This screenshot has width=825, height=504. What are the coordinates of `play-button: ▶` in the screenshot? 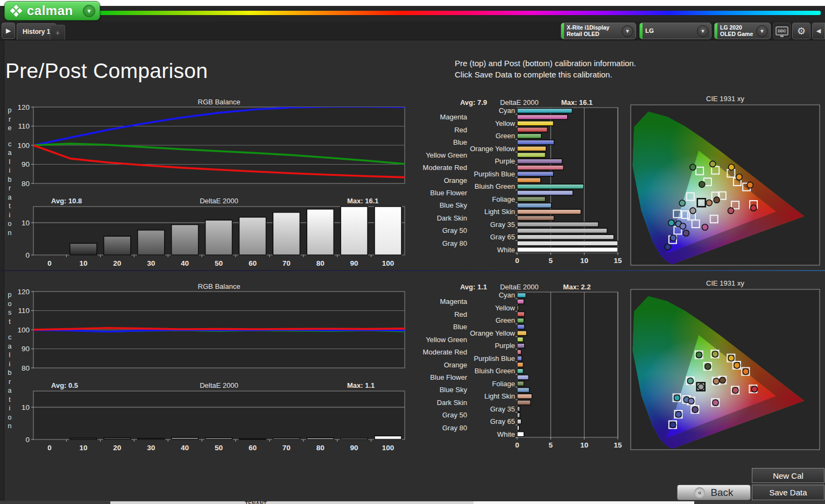 It's located at (9, 31).